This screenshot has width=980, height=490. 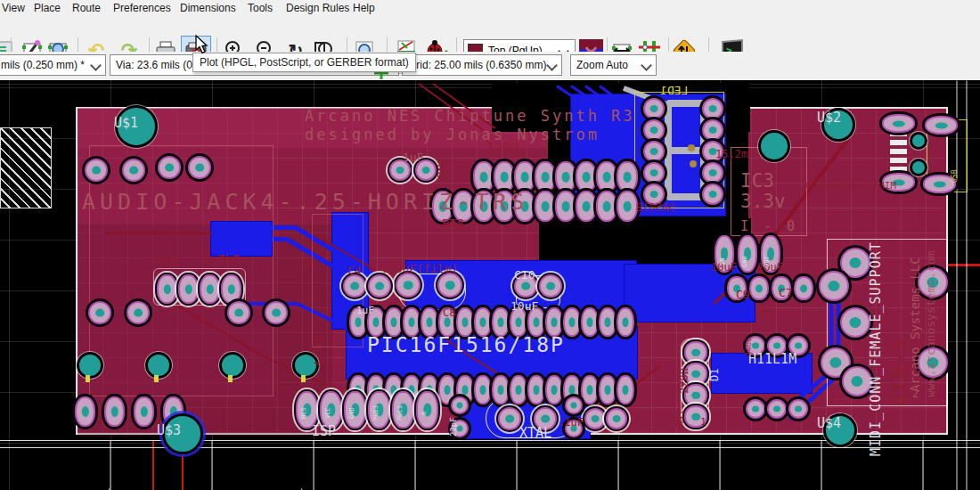 What do you see at coordinates (478, 65) in the screenshot?
I see `grid-value: Grid: 25.00 mils (0.6350 mm)` at bounding box center [478, 65].